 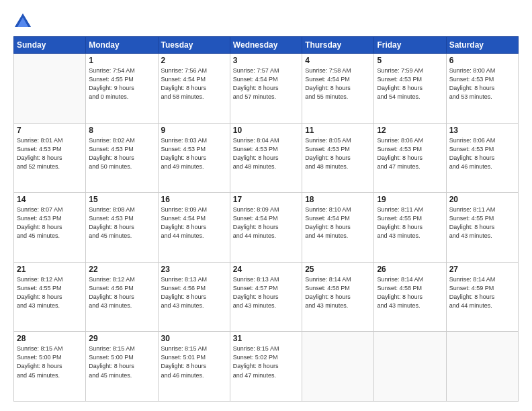 I want to click on day-number: 28, so click(x=50, y=338).